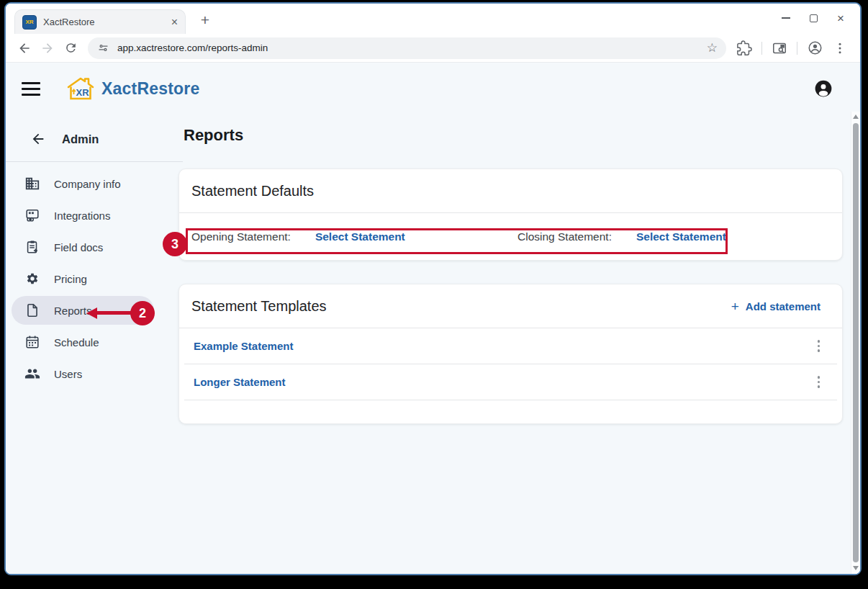 This screenshot has width=868, height=589. Describe the element at coordinates (511, 346) in the screenshot. I see `template-row: Example Statement` at that location.